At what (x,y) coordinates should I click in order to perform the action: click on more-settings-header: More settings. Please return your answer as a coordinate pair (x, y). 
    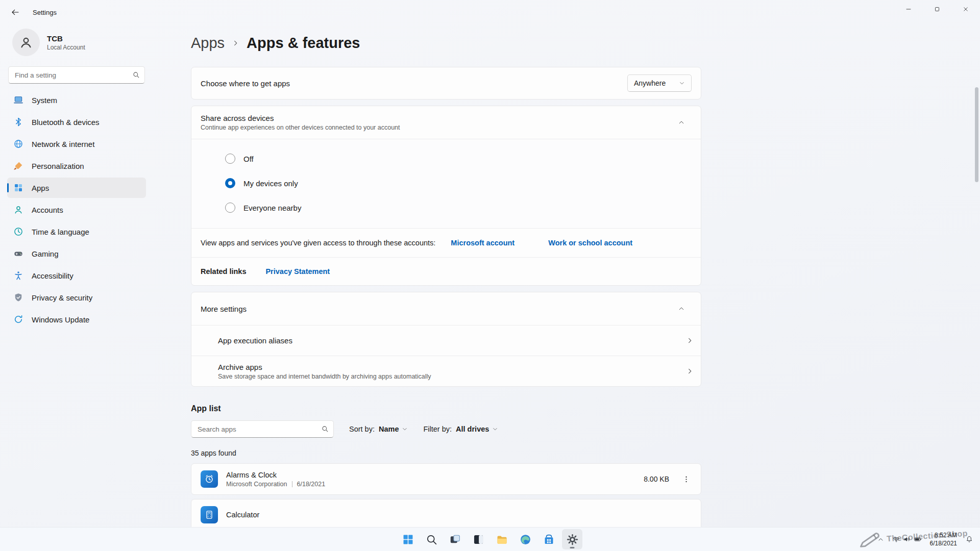
    Looking at the image, I should click on (446, 309).